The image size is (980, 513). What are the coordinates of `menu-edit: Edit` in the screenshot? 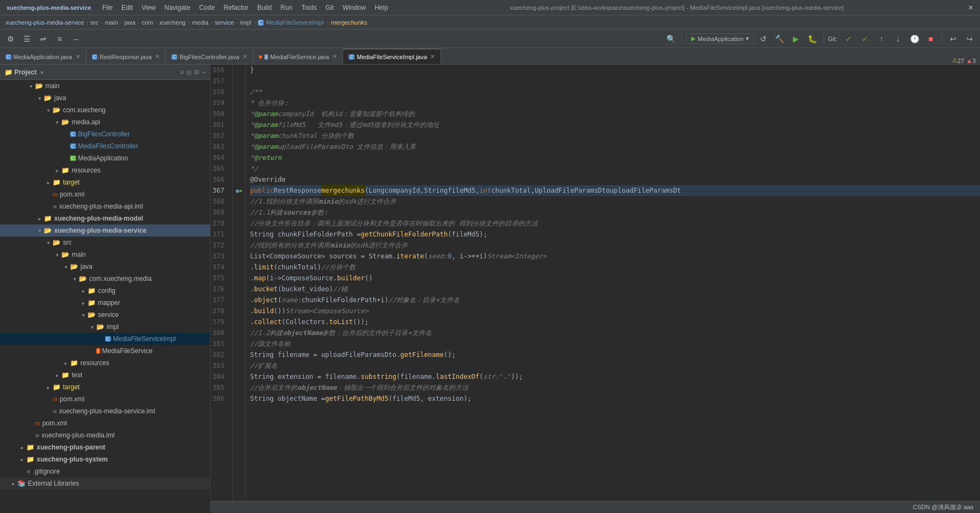 It's located at (127, 8).